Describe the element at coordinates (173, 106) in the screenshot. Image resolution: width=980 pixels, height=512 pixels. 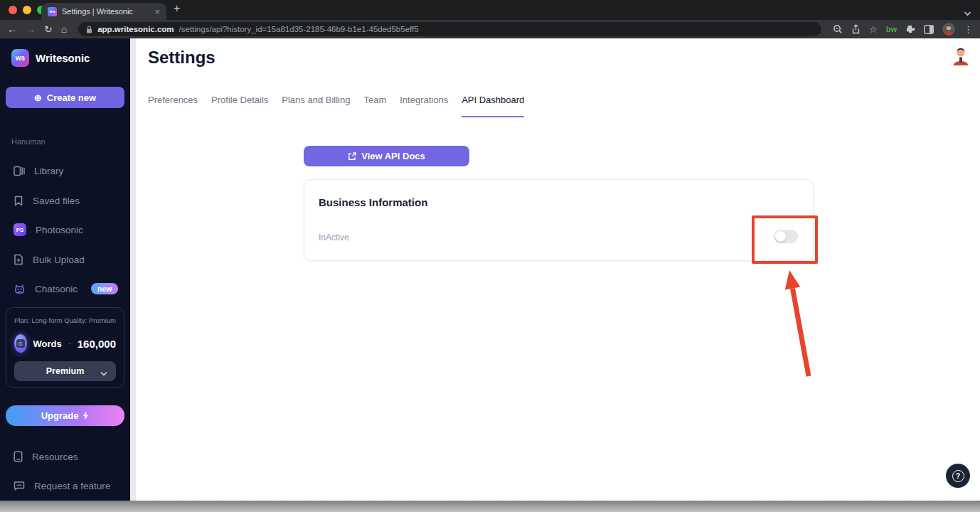
I see `tab-preferences: Preferences` at that location.